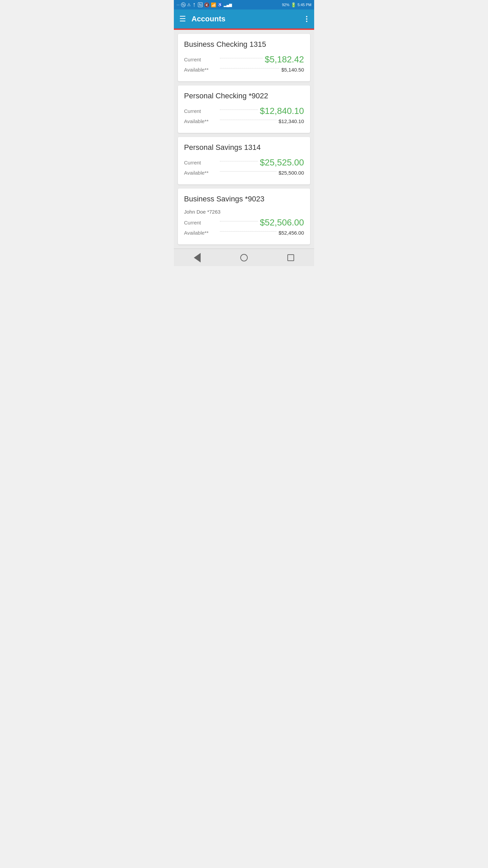 Image resolution: width=488 pixels, height=868 pixels. Describe the element at coordinates (244, 163) in the screenshot. I see `current-balance-row-3: Current $25,525.00` at that location.